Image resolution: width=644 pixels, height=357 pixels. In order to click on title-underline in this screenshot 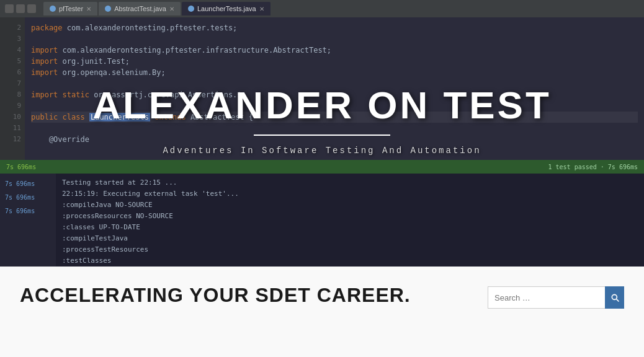, I will do `click(322, 135)`.